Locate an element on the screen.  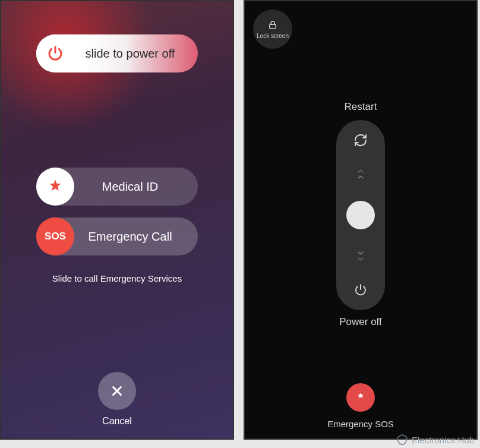
chevron-up-icon is located at coordinates (361, 174).